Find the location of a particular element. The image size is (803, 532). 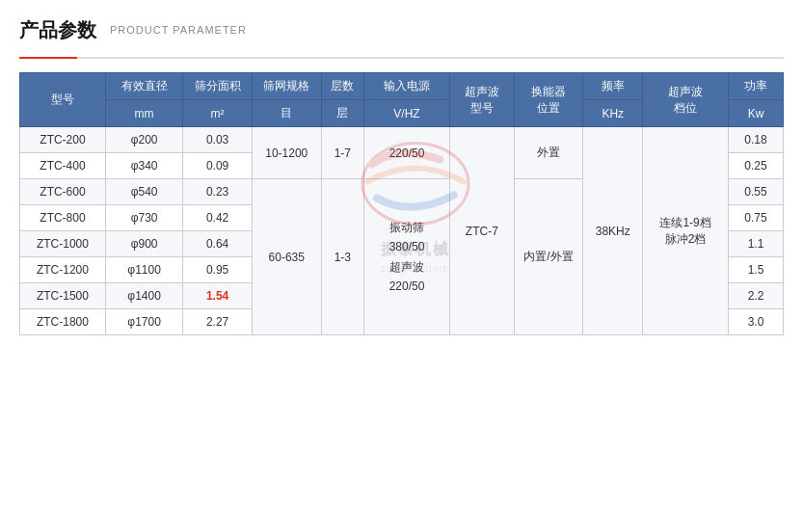

table-row: ZTC-200 φ200 0.03 10-1200 1-7 220/50 ZTC… is located at coordinates (402, 141).